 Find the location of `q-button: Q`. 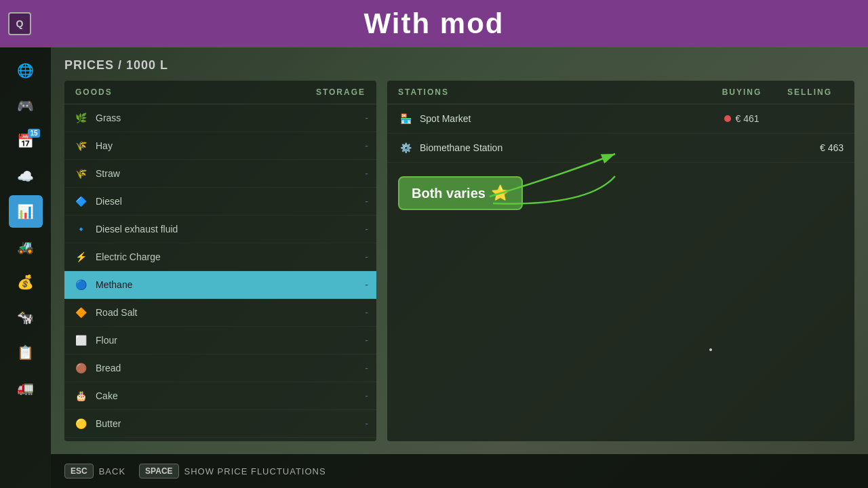

q-button: Q is located at coordinates (20, 24).